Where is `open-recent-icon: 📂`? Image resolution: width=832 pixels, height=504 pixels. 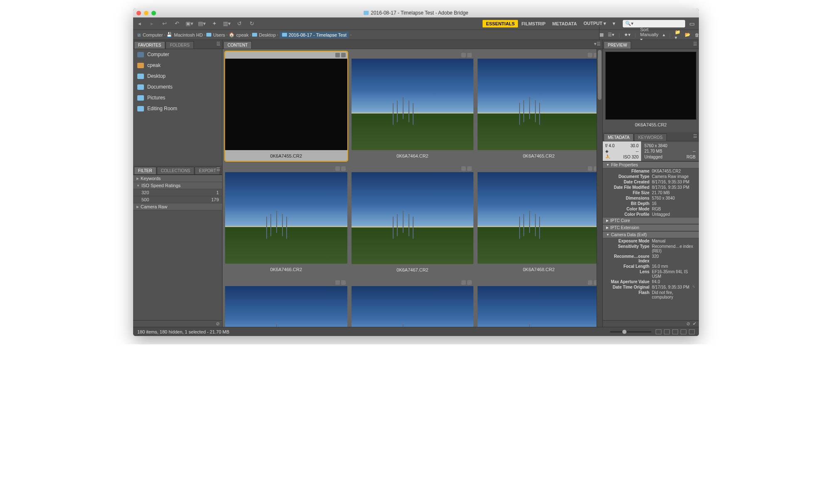 open-recent-icon: 📂 is located at coordinates (688, 35).